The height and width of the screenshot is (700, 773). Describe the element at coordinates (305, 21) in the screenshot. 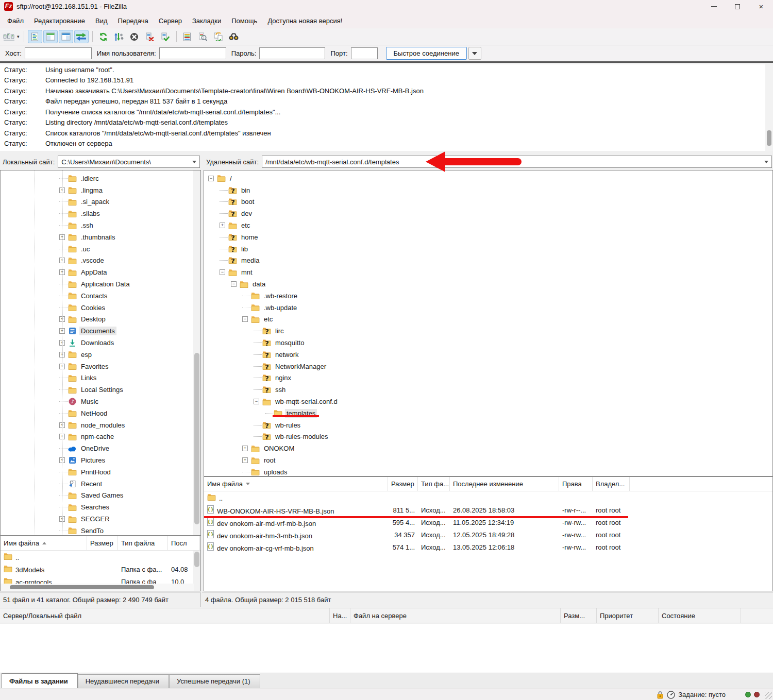

I see `menu-item-7: Доступна новая версия!` at that location.